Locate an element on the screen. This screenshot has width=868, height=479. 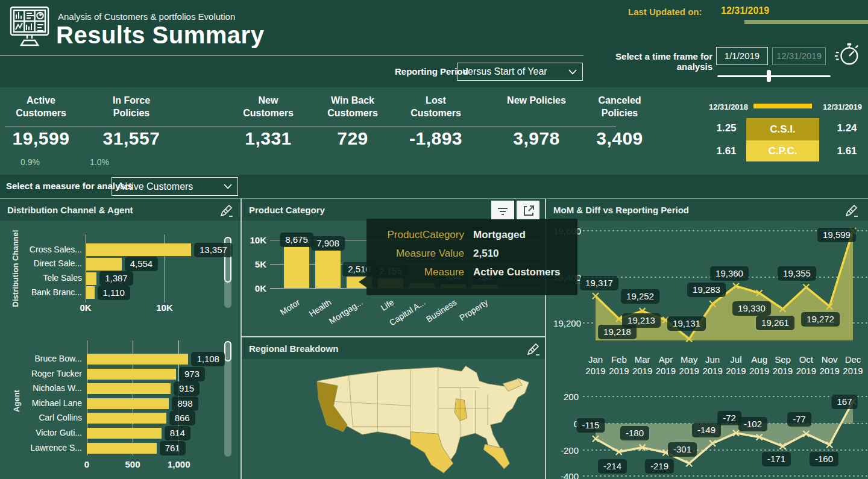
category-label: Cross Sales... is located at coordinates (52, 249).